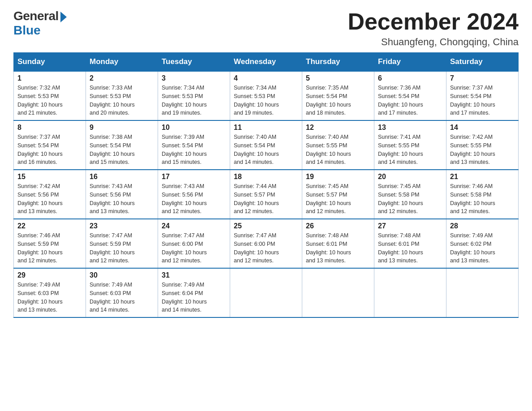  Describe the element at coordinates (483, 145) in the screenshot. I see `calendar-cell: 14 Sunrise: 7:42 AM Sunset: 5:55 PM Dayl…` at that location.